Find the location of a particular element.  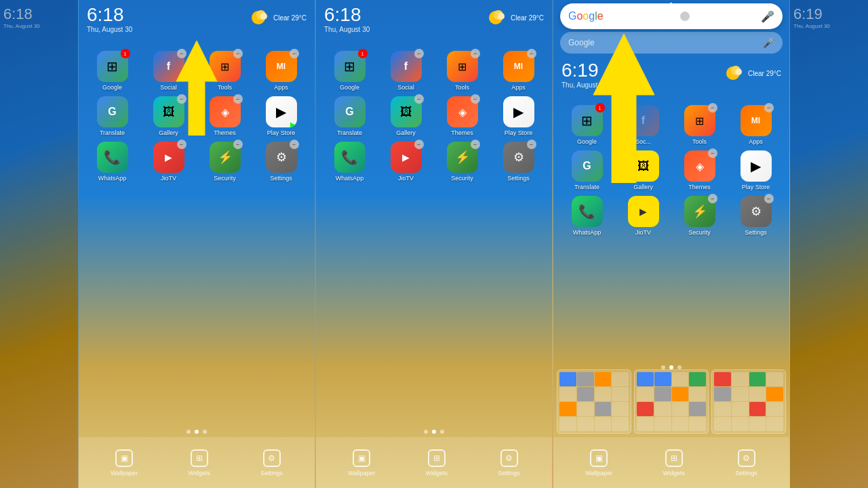

dock-wallpaper-2: ▣ Wallpaper is located at coordinates (361, 463).